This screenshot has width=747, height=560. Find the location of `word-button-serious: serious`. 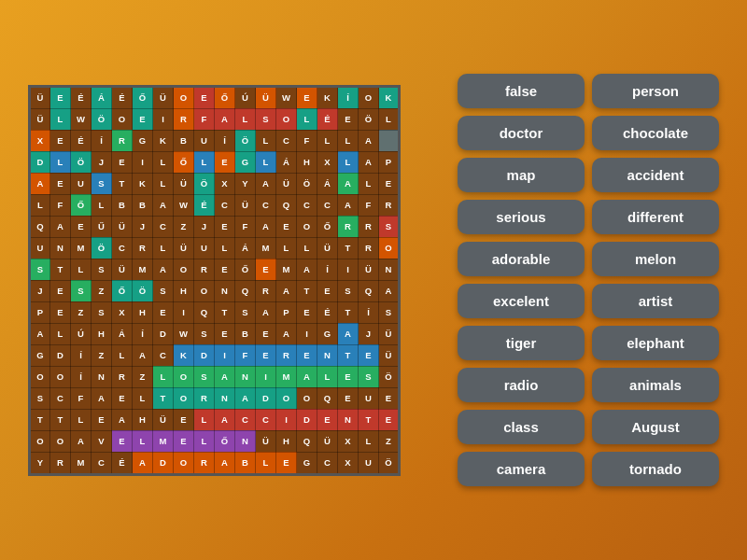

word-button-serious: serious is located at coordinates (521, 217).